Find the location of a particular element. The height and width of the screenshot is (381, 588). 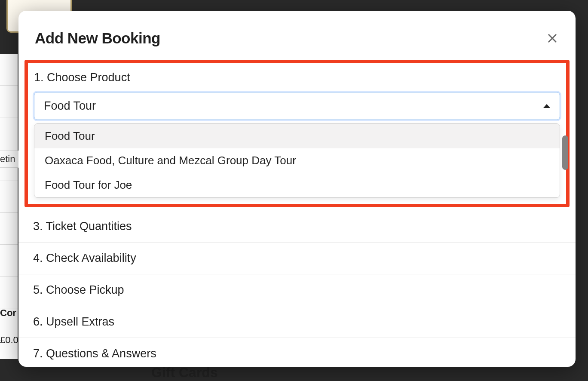

step-item-ticket-quantities: 3. Ticket Quantities is located at coordinates (297, 227).